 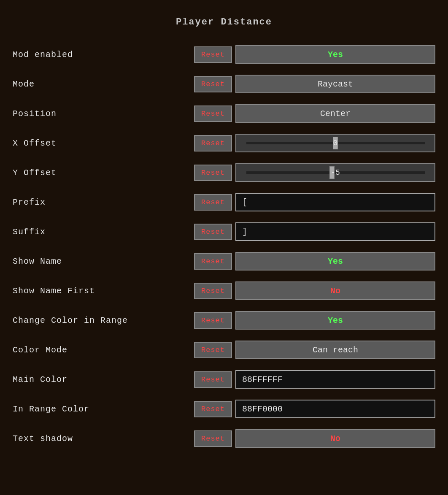 I want to click on reset-button-in-range-color: Reset, so click(x=213, y=409).